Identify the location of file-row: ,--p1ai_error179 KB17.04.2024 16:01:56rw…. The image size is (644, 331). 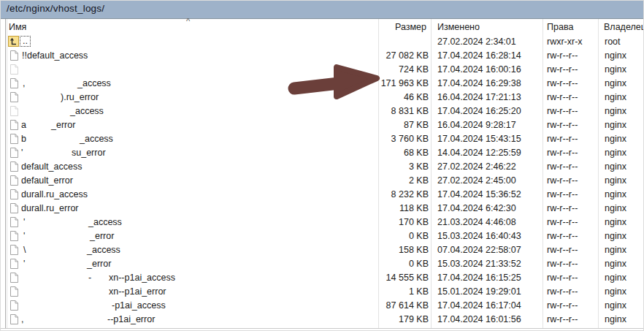
(323, 320).